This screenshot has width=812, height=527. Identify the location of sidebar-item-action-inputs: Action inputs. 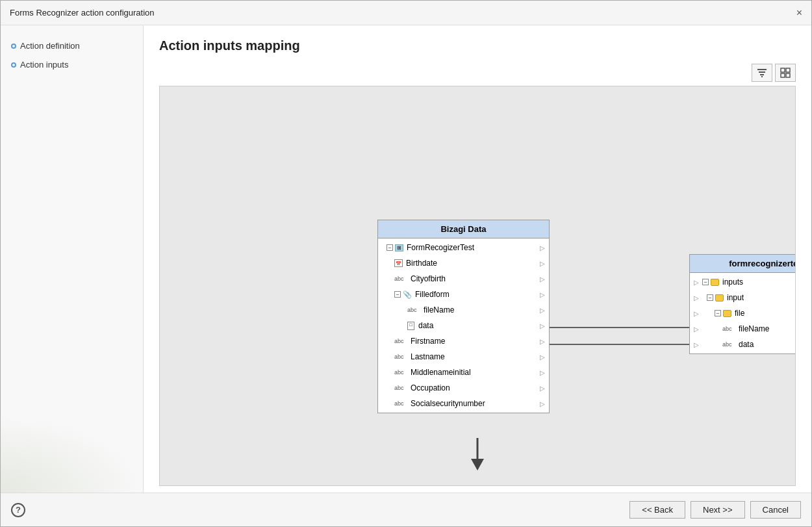
(71, 65).